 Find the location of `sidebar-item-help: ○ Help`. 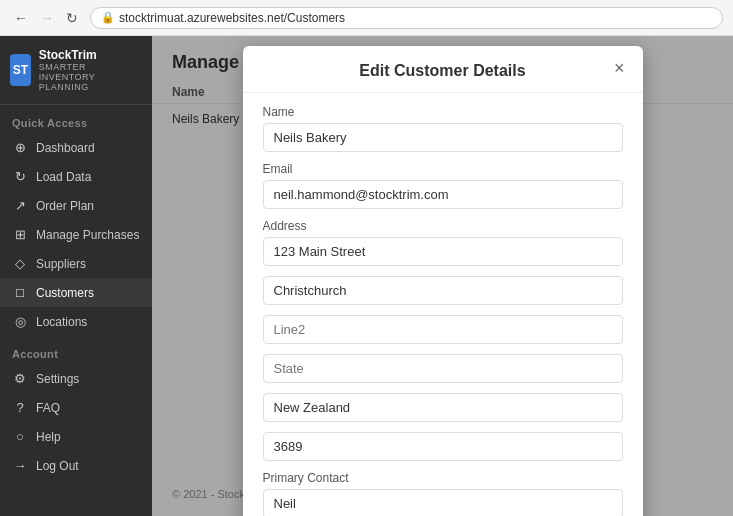

sidebar-item-help: ○ Help is located at coordinates (76, 436).